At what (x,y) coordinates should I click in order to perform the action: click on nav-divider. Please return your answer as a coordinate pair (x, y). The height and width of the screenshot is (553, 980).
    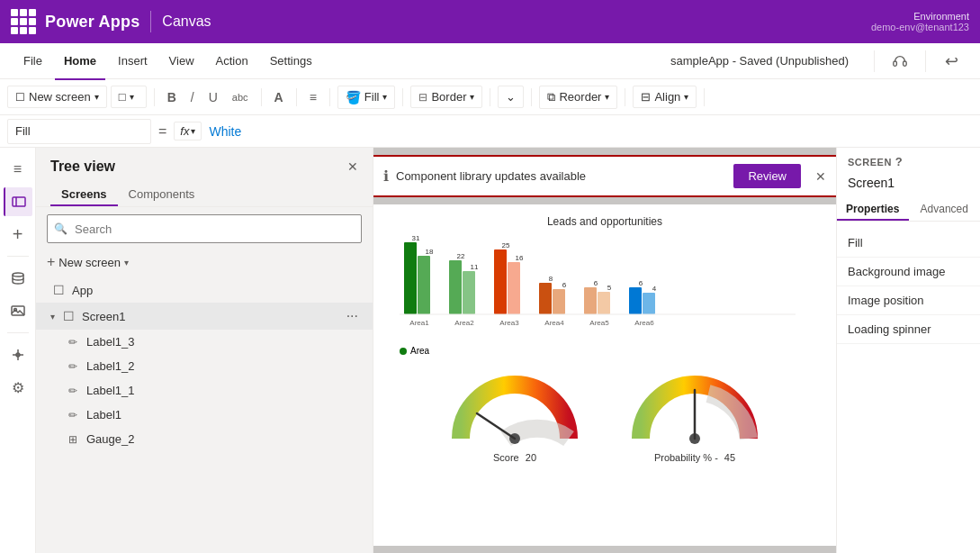
    Looking at the image, I should click on (151, 22).